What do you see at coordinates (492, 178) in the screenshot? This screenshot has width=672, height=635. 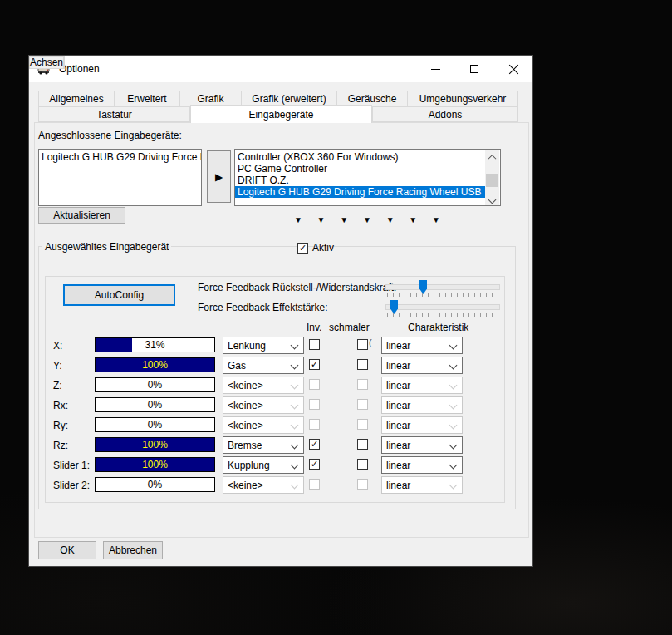 I see `scrollbar` at bounding box center [492, 178].